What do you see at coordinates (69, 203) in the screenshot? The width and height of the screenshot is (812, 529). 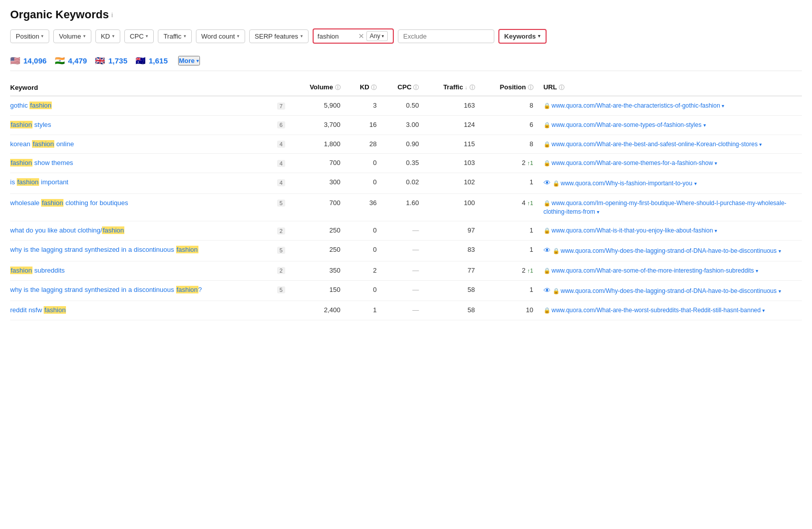 I see `keyword-link: wholesale fashion clothing for boutiques` at bounding box center [69, 203].